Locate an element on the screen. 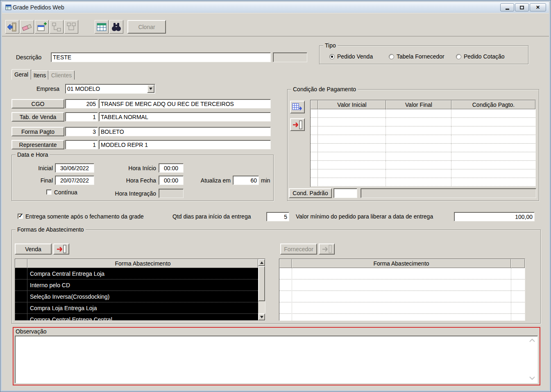 The image size is (551, 392). cgo-code-field: 205 is located at coordinates (82, 104).